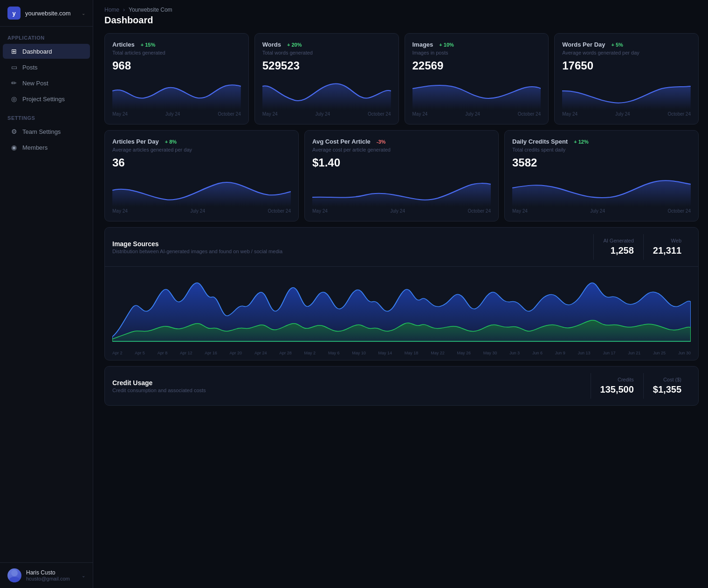  I want to click on images-mini-chart, so click(477, 93).